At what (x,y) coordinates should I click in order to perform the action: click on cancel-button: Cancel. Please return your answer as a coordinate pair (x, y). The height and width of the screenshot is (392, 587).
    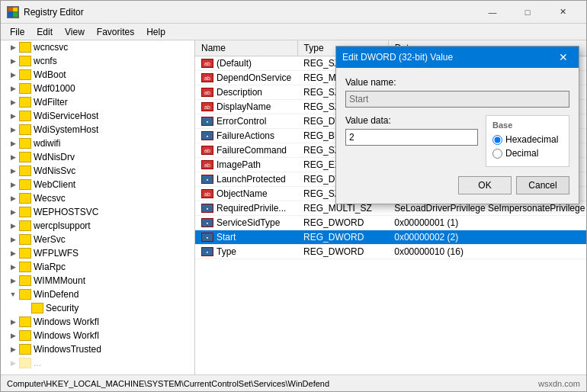
    Looking at the image, I should click on (543, 185).